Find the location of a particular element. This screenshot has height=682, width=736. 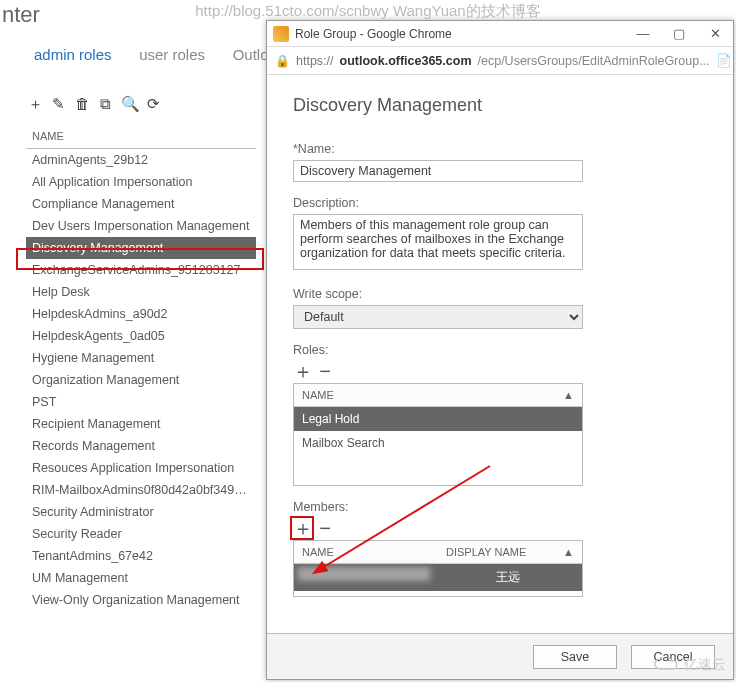

refresh-icon: ⟳ is located at coordinates (153, 104).